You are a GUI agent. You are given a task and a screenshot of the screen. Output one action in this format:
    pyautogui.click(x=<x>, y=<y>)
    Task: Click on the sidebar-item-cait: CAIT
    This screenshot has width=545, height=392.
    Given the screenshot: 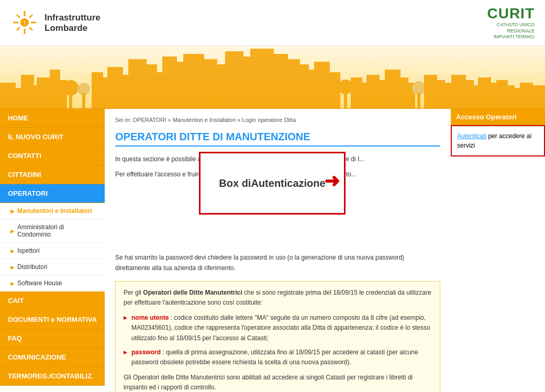 What is the action you would take?
    pyautogui.click(x=52, y=301)
    